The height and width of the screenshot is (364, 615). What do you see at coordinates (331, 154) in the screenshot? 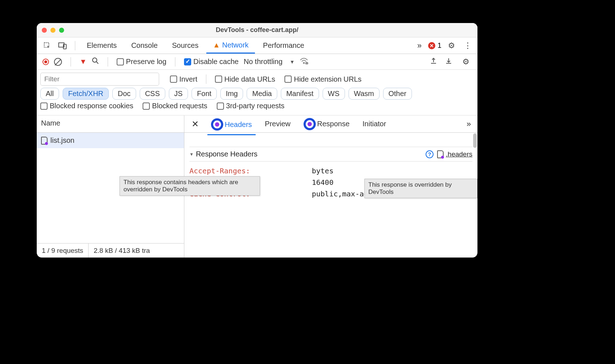
I see `response-headers-section: ▼ Response Headers ? .headers` at bounding box center [331, 154].